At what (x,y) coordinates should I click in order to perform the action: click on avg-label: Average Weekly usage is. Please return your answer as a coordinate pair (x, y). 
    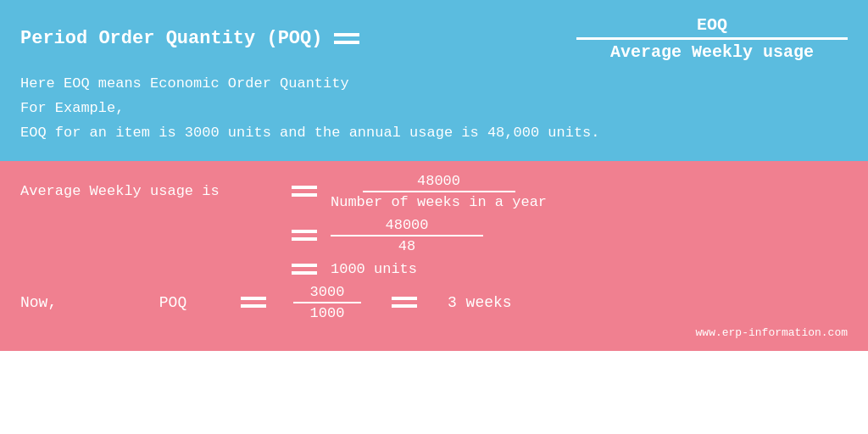
    Looking at the image, I should click on (156, 192).